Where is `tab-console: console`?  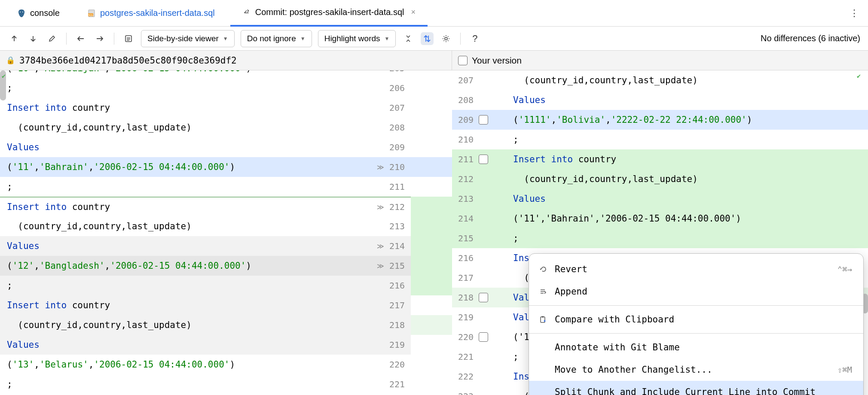
tab-console: console is located at coordinates (39, 13).